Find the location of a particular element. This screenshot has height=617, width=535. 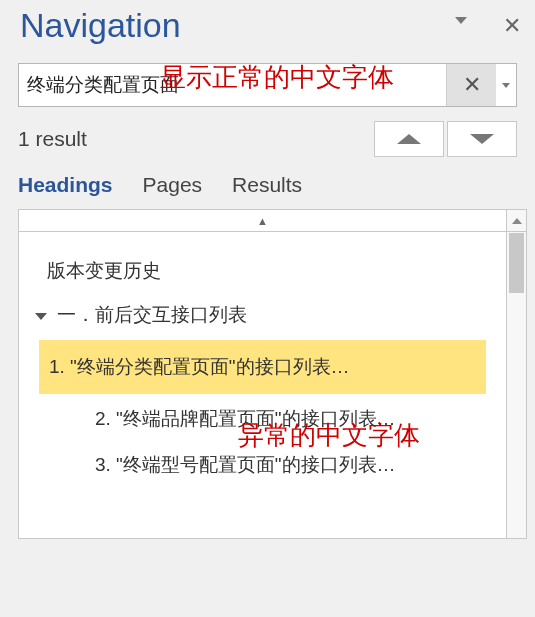

result-count: 1 result is located at coordinates (194, 139).